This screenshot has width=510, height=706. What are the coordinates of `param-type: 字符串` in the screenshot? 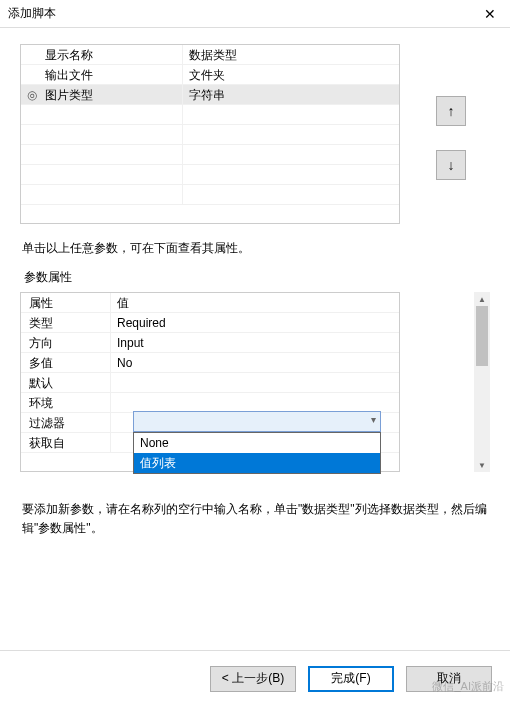 It's located at (291, 94).